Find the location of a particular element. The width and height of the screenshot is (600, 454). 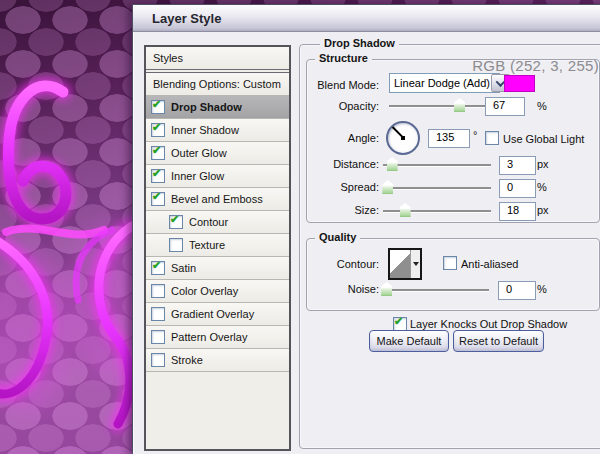

quality-group: Quality is located at coordinates (453, 274).